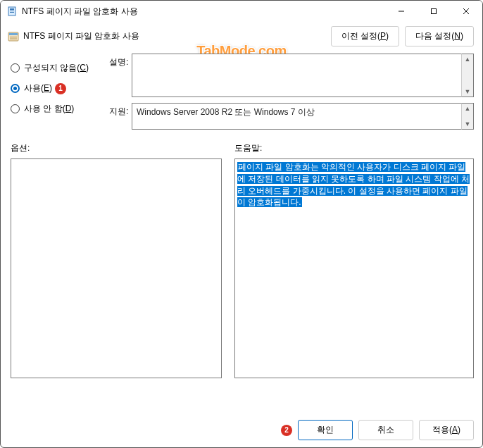  I want to click on support-textarea: Windows Server 2008 R2 또는 Windows 7 이상, so click(296, 116).